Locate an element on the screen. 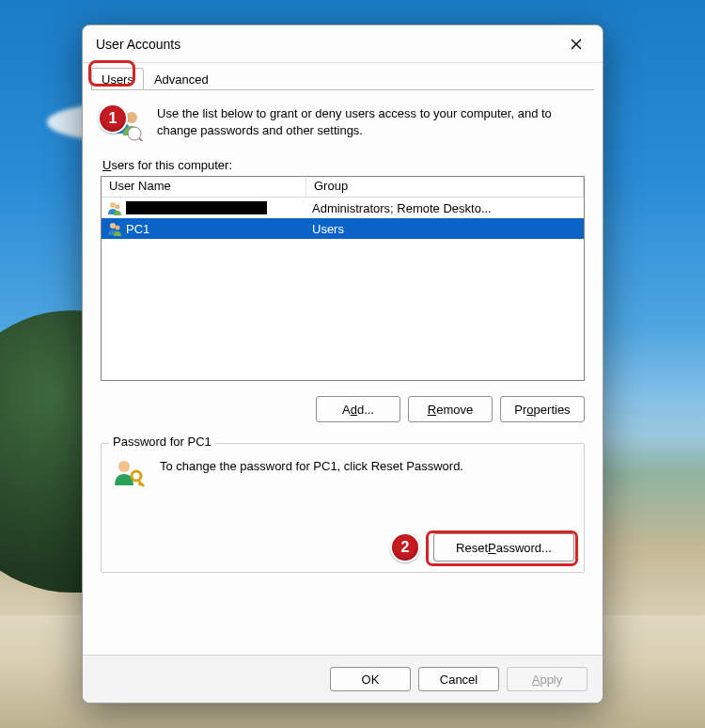  table-row: Administrators; Remote Deskto... is located at coordinates (342, 208).